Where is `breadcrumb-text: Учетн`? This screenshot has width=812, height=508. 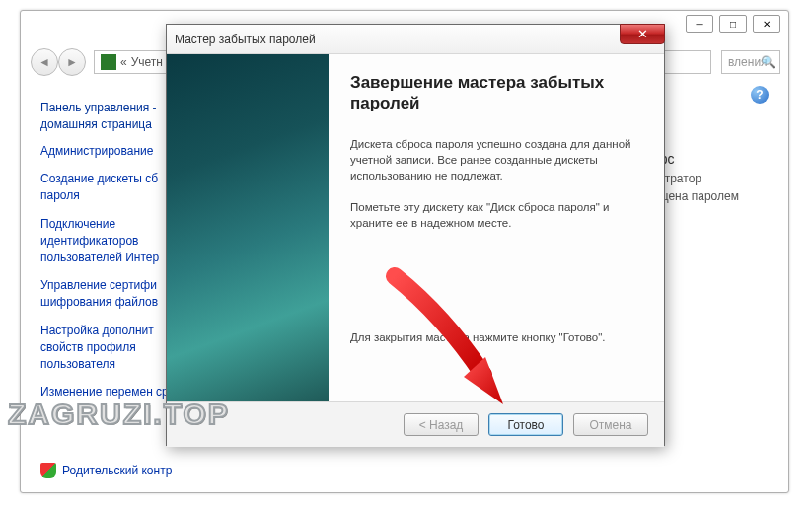
breadcrumb-text: Учетн is located at coordinates (147, 62).